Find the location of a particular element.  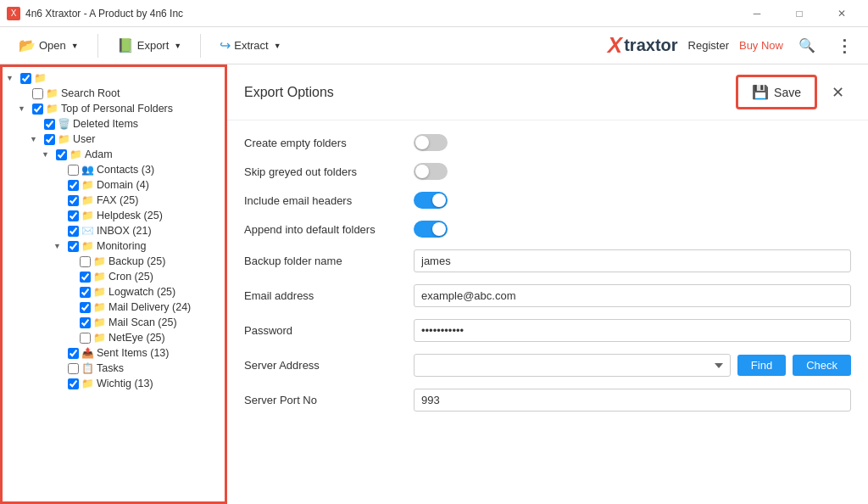

form-label-2: Include email headers is located at coordinates (329, 200).